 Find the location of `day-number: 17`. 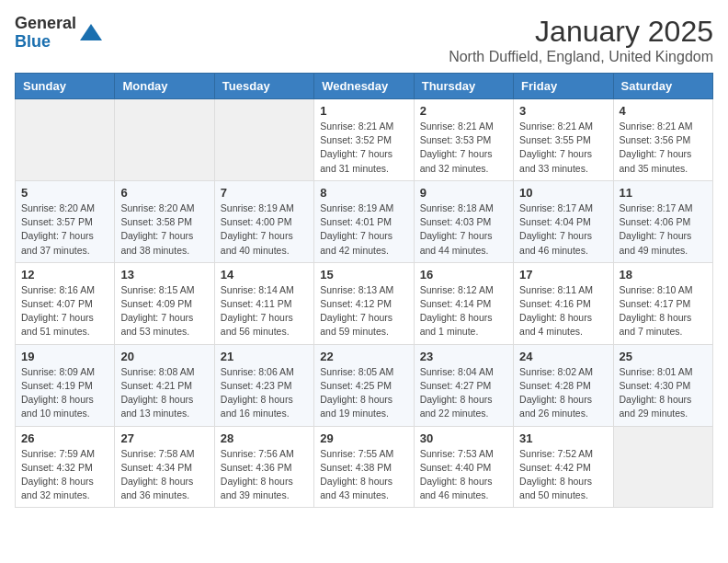

day-number: 17 is located at coordinates (563, 274).